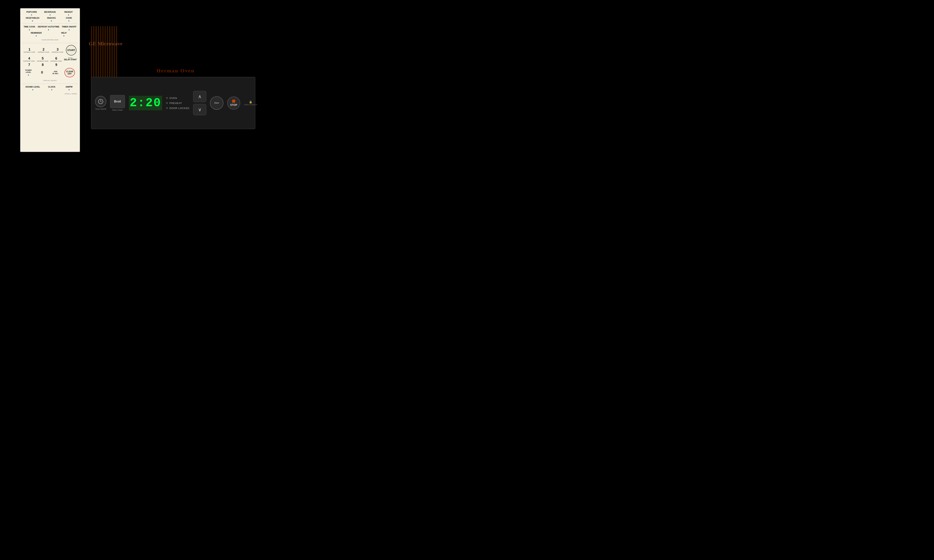 Image resolution: width=934 pixels, height=560 pixels. Describe the element at coordinates (69, 88) in the screenshot. I see `am-pm-button: AM/PM ▲` at that location.